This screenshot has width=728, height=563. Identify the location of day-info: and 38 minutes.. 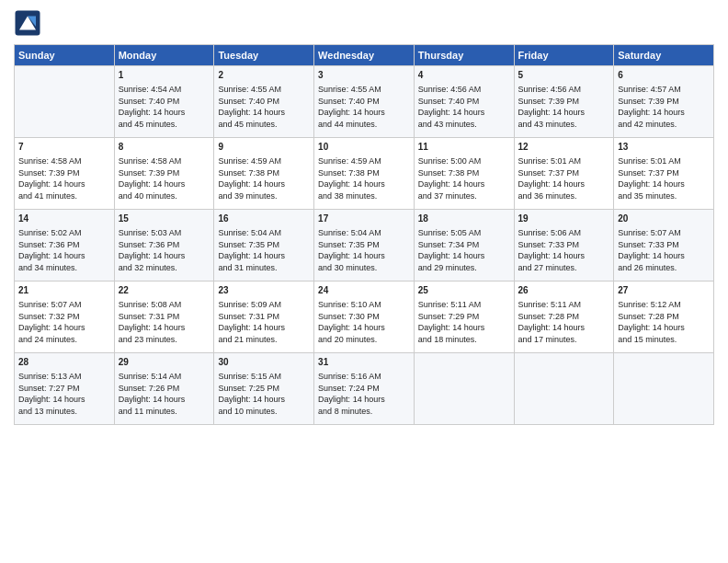
(364, 197).